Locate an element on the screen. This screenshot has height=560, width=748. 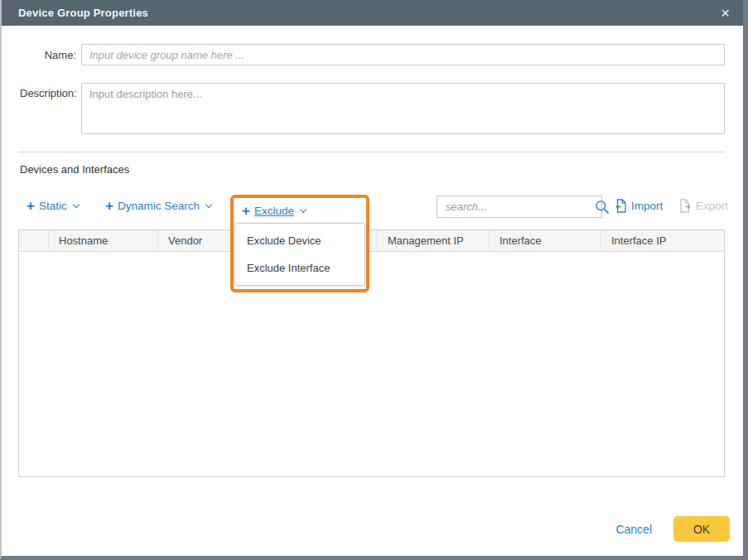
description-input is located at coordinates (403, 109).